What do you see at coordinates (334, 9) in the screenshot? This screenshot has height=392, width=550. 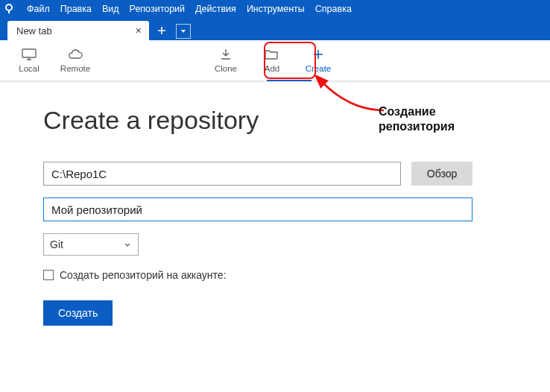 I see `menu-help: Справка` at bounding box center [334, 9].